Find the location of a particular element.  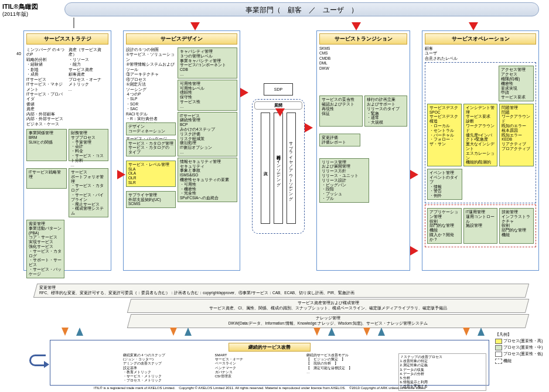

box-design-coord: デザイン コーディネーション is located at coordinates (151, 129).